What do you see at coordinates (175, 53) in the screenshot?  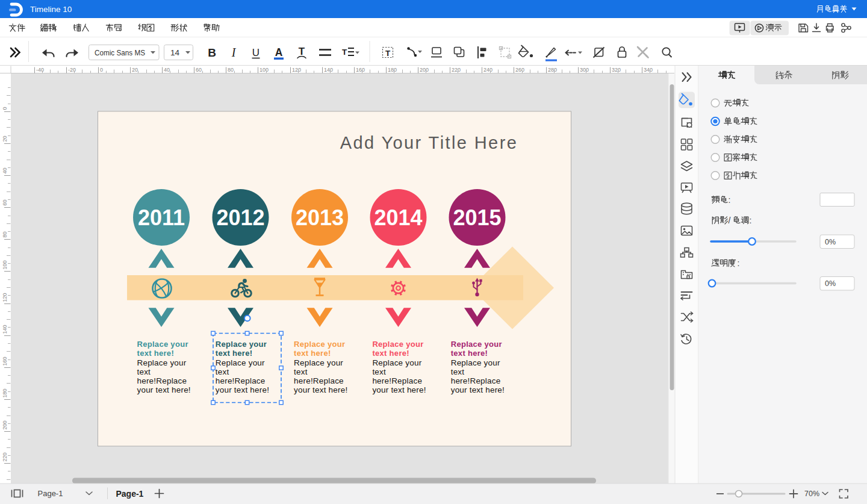 I see `svg-text: 14` at bounding box center [175, 53].